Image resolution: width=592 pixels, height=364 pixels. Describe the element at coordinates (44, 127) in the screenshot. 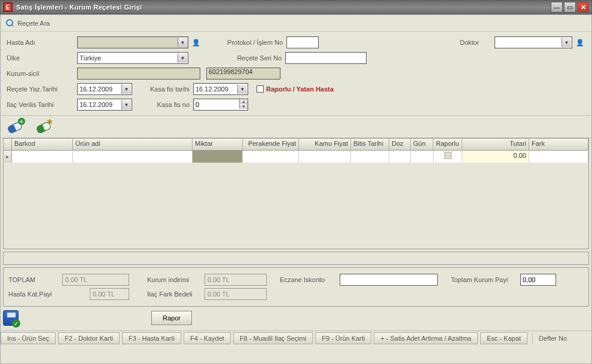

I see `drug-options-button: ✱` at that location.